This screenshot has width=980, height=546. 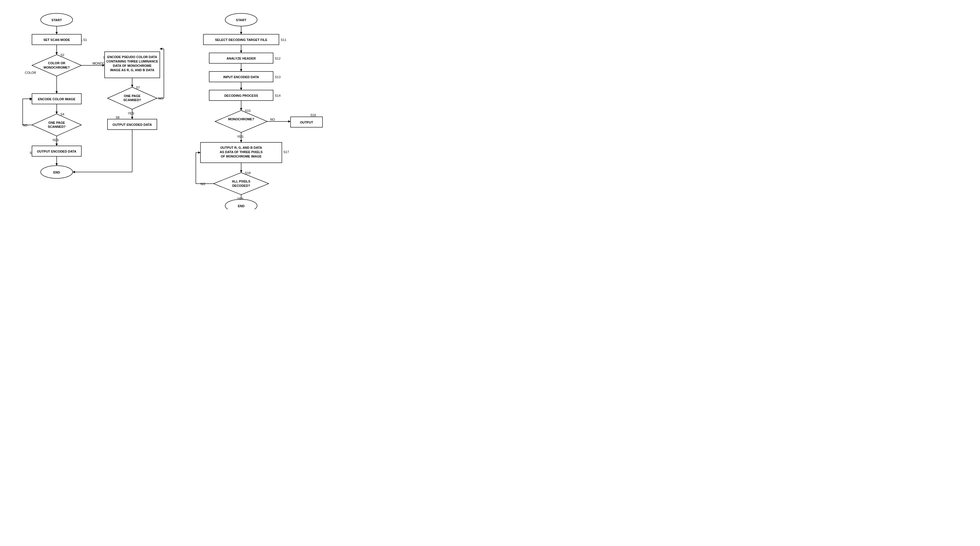 I want to click on svg-text: S1, so click(x=85, y=40).